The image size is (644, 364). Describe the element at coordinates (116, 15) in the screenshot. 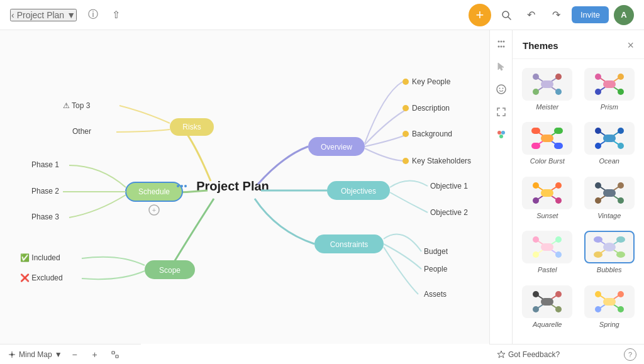

I see `upload-button: ⇧` at that location.